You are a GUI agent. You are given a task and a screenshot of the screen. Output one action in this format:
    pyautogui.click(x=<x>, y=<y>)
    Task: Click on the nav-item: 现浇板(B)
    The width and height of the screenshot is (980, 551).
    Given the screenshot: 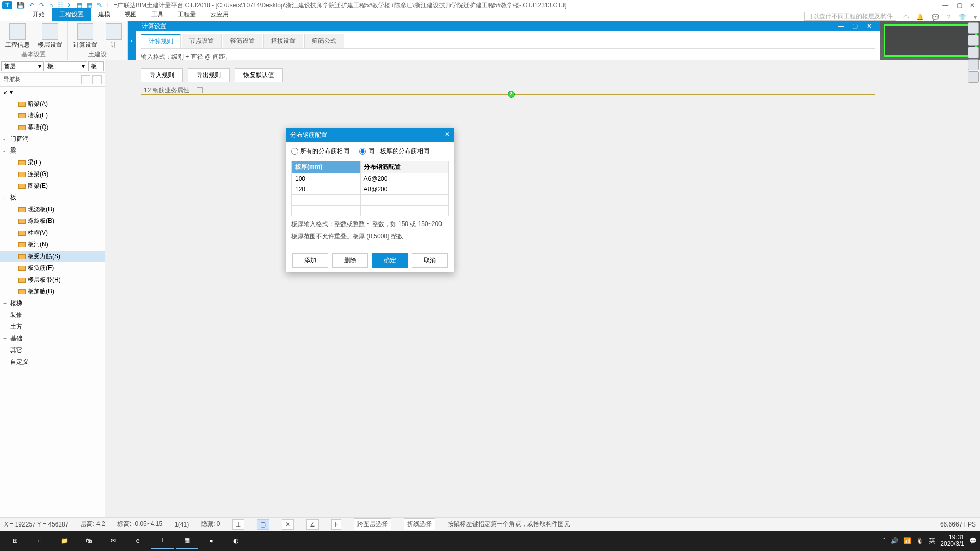 What is the action you would take?
    pyautogui.click(x=52, y=209)
    